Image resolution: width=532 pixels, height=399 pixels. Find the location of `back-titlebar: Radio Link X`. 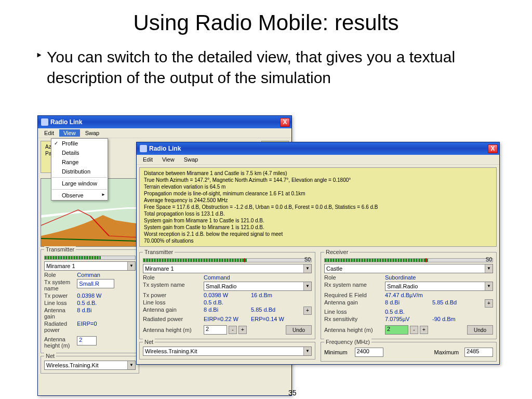

back-titlebar: Radio Link X is located at coordinates (165, 122).